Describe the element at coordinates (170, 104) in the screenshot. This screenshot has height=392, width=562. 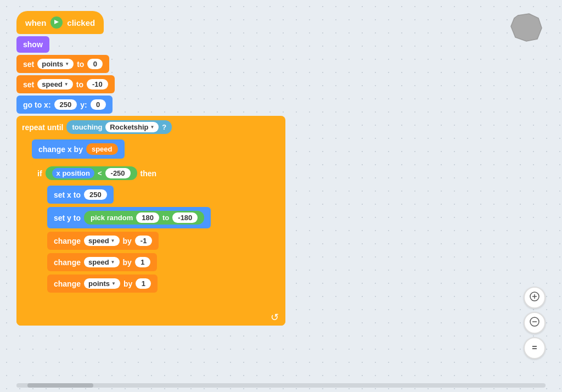
I see `go-to-row: go to x: 250 y: 0` at that location.